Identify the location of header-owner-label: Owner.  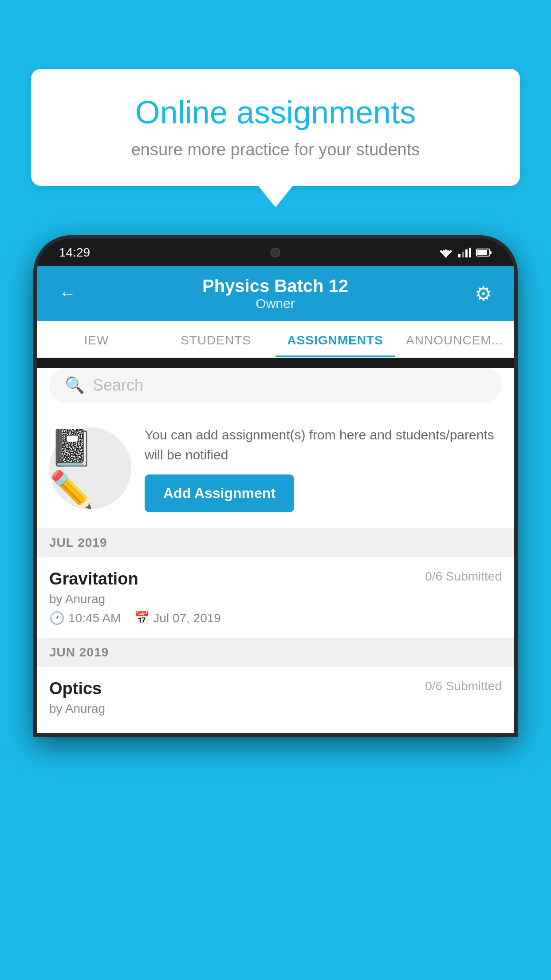
(275, 304).